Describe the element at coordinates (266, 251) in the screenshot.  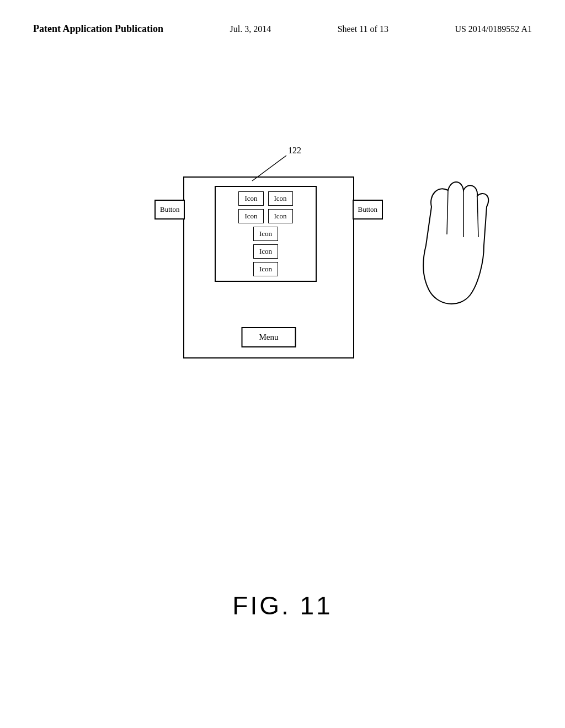
I see `icon-row-4: Icon` at that location.